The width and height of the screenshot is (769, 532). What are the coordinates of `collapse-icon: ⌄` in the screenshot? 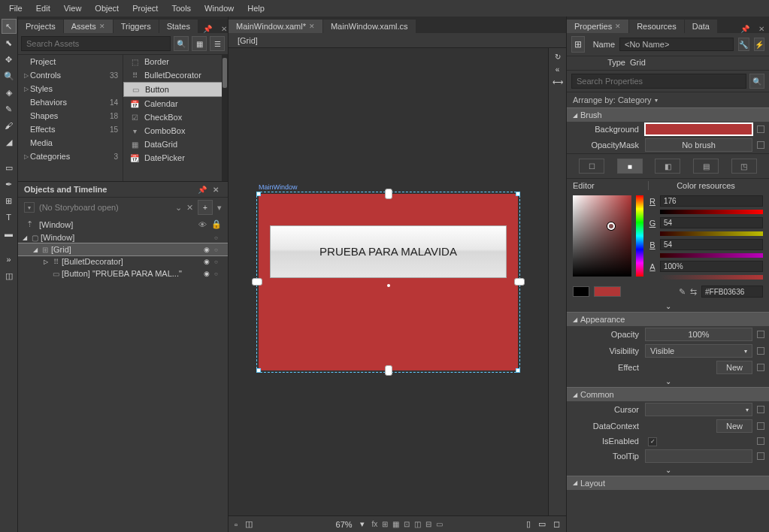 It's located at (179, 207).